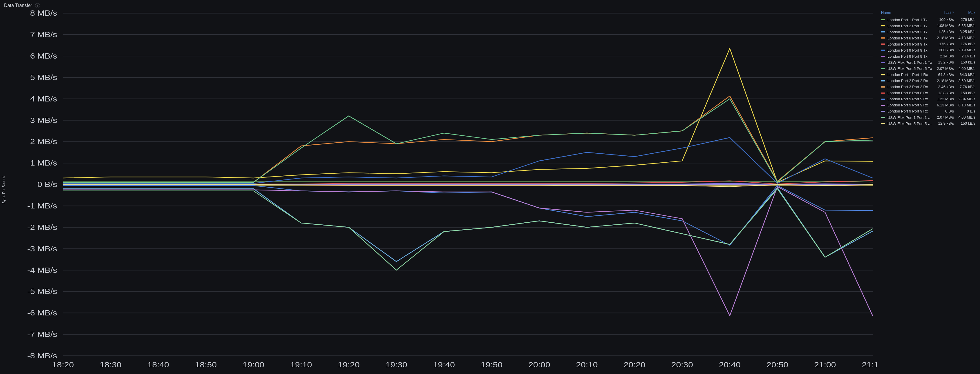  What do you see at coordinates (966, 19) in the screenshot?
I see `legend-series-max: 276 kB/s` at bounding box center [966, 19].